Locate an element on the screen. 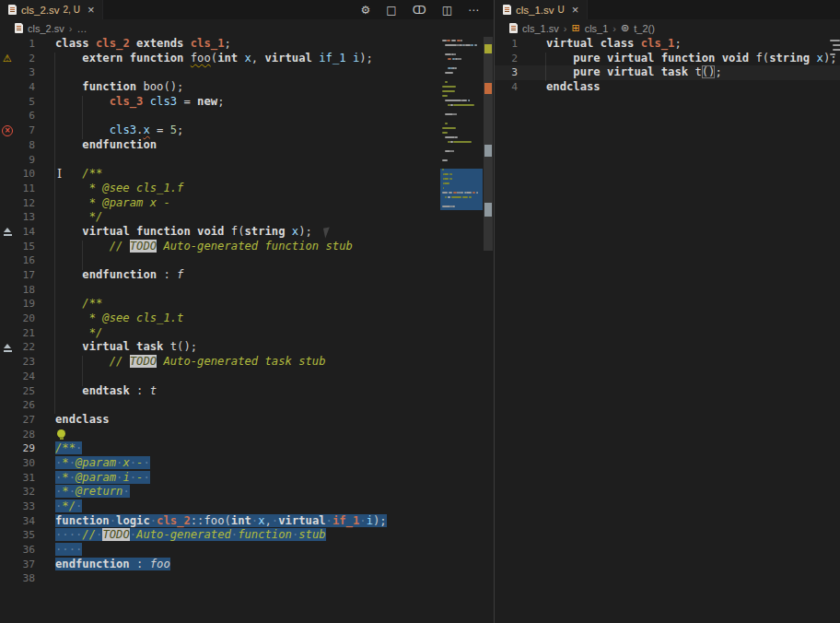 The height and width of the screenshot is (623, 840). split-editor-icon: ◫ is located at coordinates (448, 10).